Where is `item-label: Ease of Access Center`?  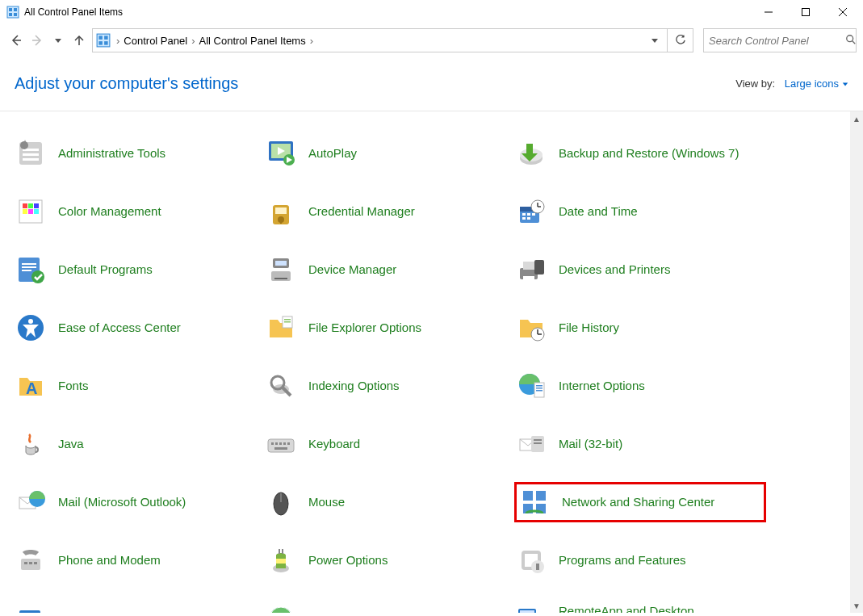
item-label: Ease of Access Center is located at coordinates (119, 328).